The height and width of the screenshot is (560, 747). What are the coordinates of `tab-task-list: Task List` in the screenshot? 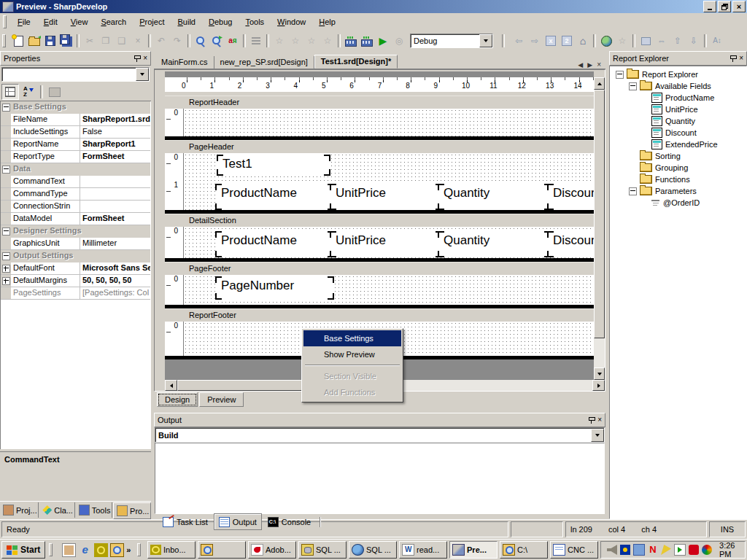 It's located at (185, 522).